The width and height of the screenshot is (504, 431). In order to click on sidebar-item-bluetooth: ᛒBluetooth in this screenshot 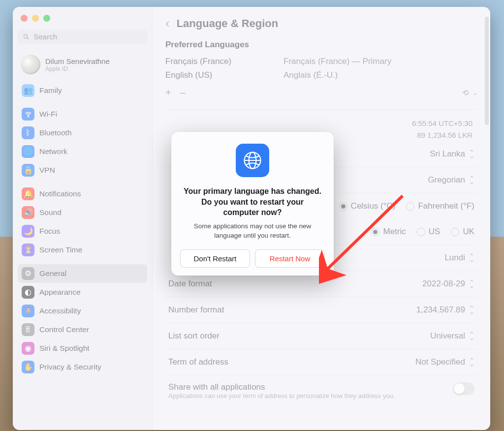, I will do `click(83, 133)`.